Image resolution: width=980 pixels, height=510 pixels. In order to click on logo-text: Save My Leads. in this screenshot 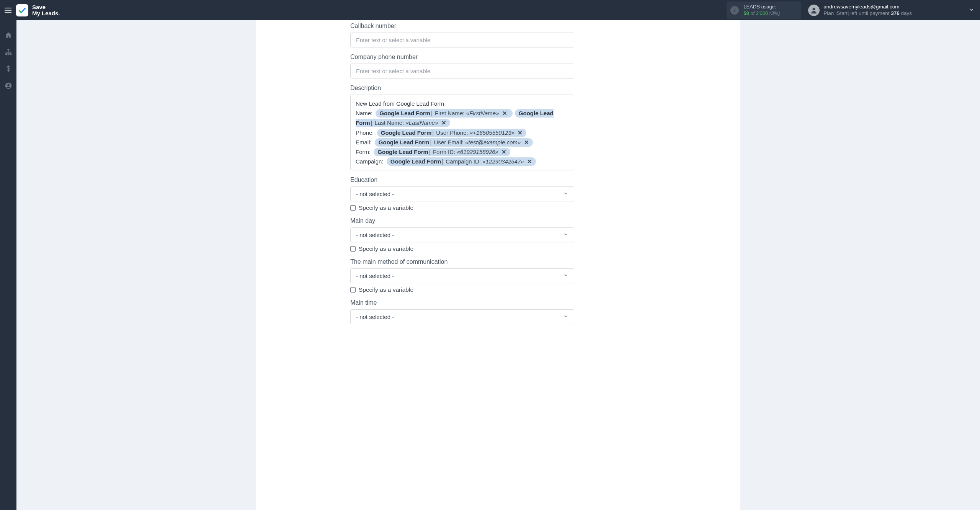, I will do `click(46, 10)`.